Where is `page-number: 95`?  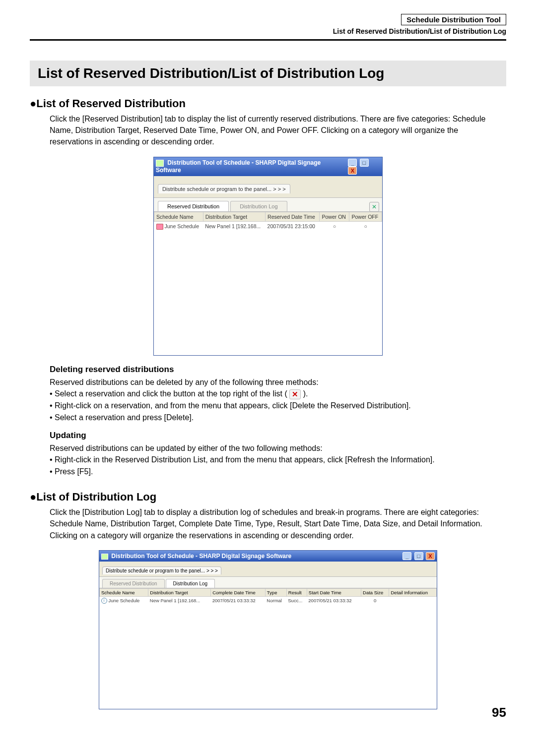
page-number: 95 is located at coordinates (499, 712).